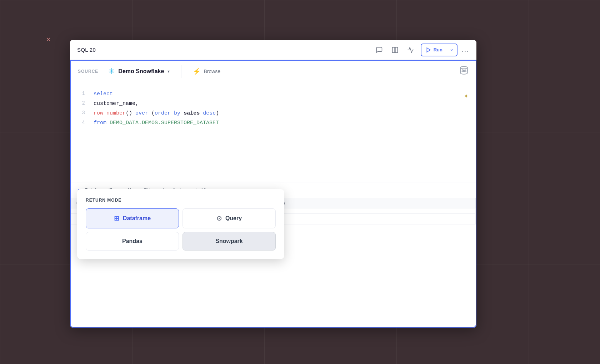  What do you see at coordinates (421, 50) in the screenshot?
I see `toolbar-actions: Run ...` at bounding box center [421, 50].